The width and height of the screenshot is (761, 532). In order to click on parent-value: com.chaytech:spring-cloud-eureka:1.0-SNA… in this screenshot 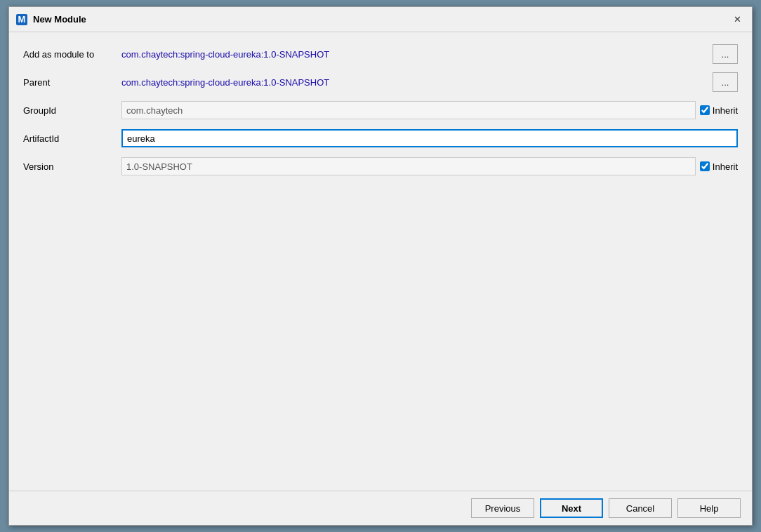, I will do `click(415, 83)`.